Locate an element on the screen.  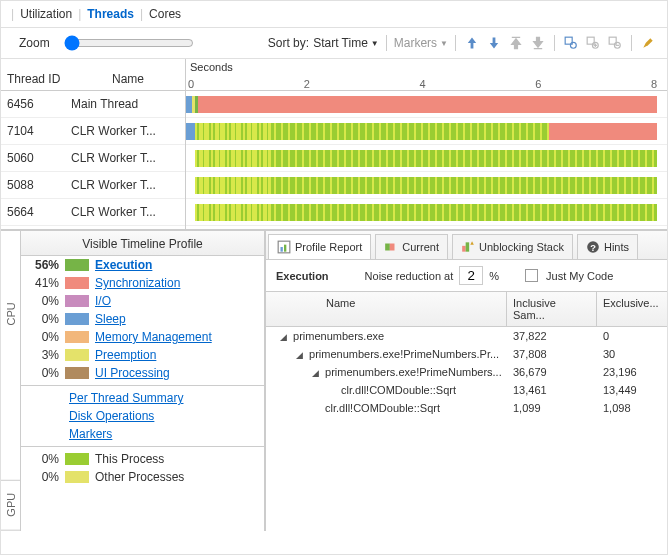
profile-sublink: Markers is located at coordinates (90, 434).